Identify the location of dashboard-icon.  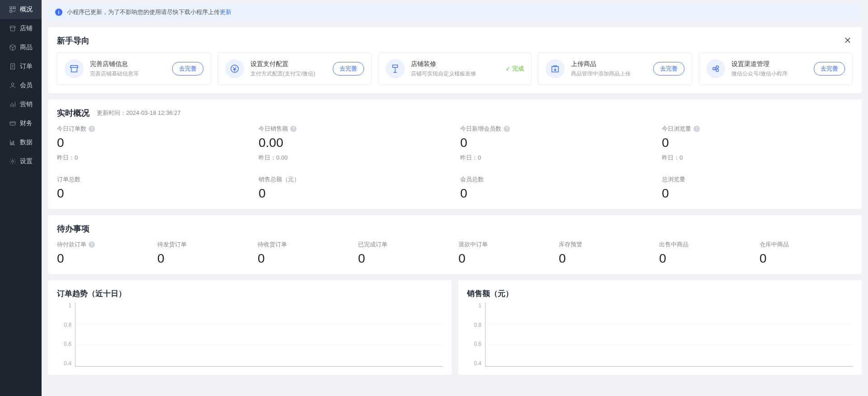
(13, 9).